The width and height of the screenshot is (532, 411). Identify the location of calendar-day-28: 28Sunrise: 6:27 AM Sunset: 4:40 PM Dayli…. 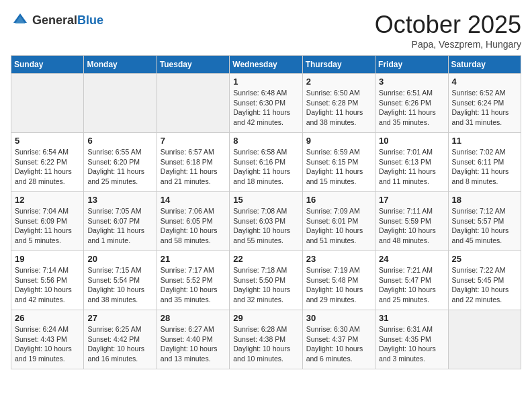
(193, 340).